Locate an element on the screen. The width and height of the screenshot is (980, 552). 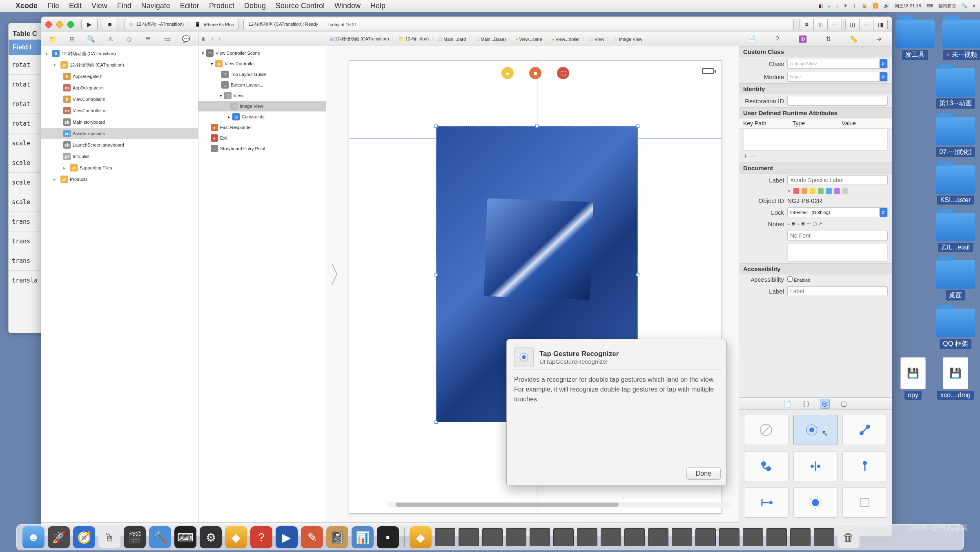
menu-source-control: Source Control is located at coordinates (300, 6).